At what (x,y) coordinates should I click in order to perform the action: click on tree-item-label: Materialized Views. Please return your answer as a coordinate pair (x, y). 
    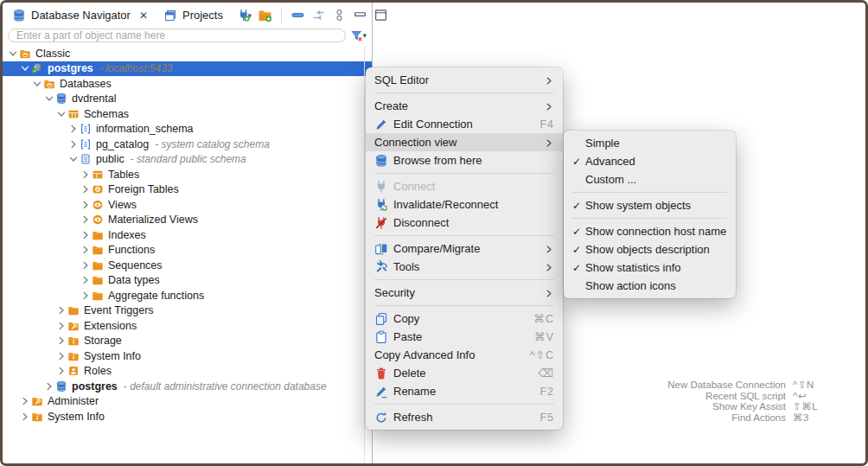
    Looking at the image, I should click on (153, 220).